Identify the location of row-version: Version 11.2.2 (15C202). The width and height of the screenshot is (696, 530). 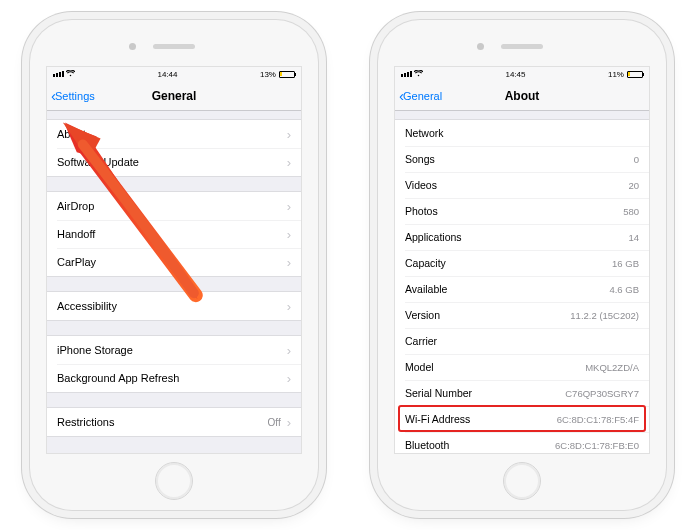
(522, 315).